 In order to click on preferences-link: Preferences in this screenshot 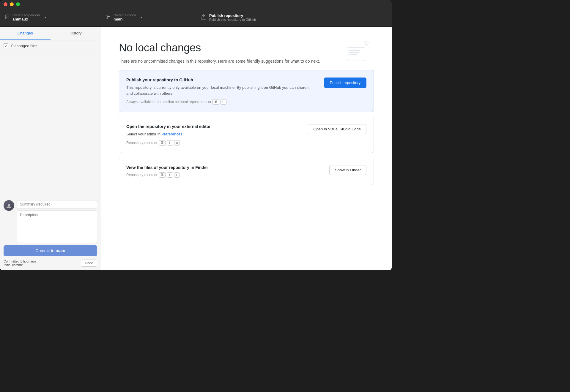, I will do `click(172, 134)`.